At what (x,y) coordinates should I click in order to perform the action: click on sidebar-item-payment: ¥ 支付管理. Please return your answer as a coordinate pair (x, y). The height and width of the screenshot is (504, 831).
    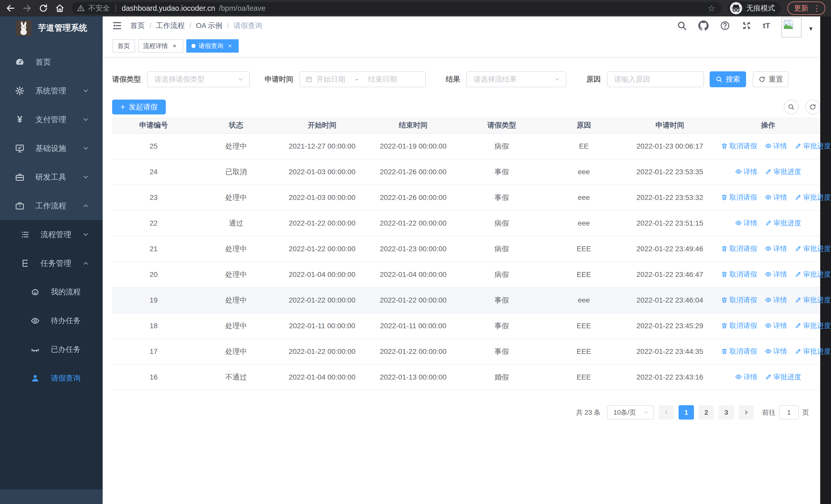
    Looking at the image, I should click on (51, 119).